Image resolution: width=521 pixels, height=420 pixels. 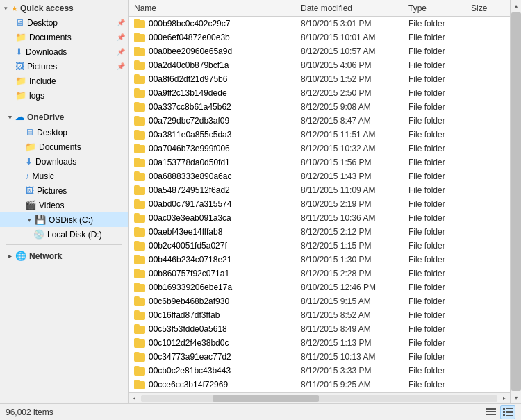 I want to click on sidebar-item-include: 📁 Include, so click(x=64, y=81).